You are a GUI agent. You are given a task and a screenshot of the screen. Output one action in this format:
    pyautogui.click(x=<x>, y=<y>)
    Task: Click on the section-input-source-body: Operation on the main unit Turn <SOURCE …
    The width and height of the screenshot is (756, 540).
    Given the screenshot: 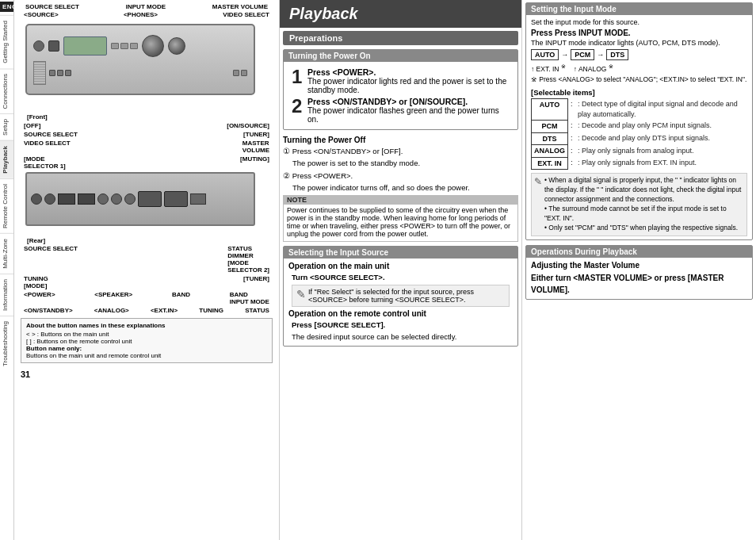 What is the action you would take?
    pyautogui.click(x=401, y=302)
    